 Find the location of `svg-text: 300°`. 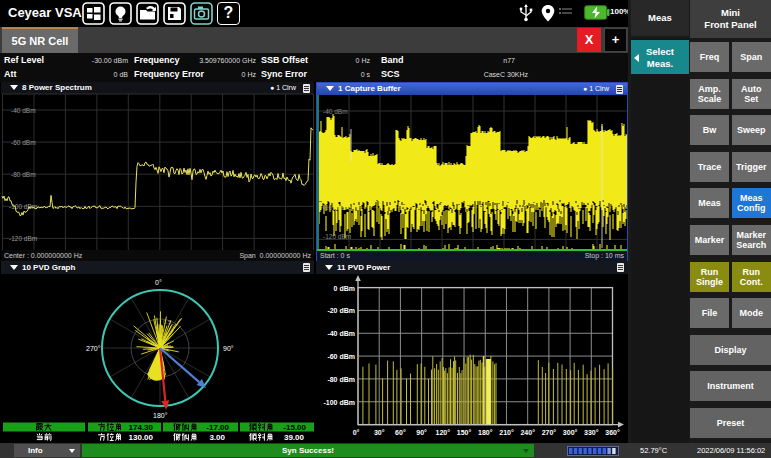

svg-text: 300° is located at coordinates (570, 432).